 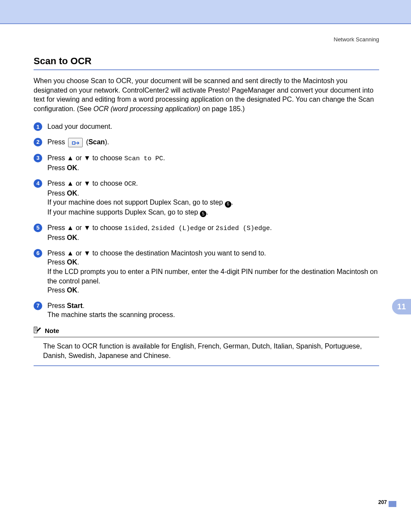 What do you see at coordinates (52, 331) in the screenshot?
I see `note-label: Note` at bounding box center [52, 331].